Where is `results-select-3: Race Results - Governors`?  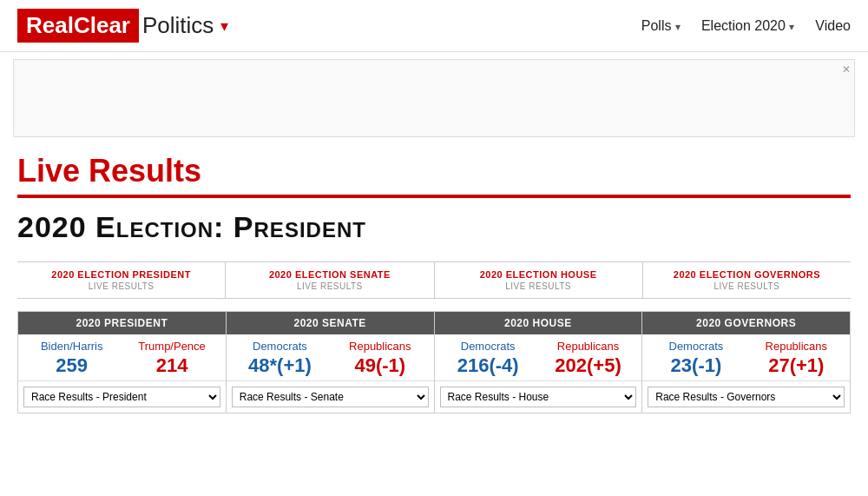 results-select-3: Race Results - Governors is located at coordinates (746, 397).